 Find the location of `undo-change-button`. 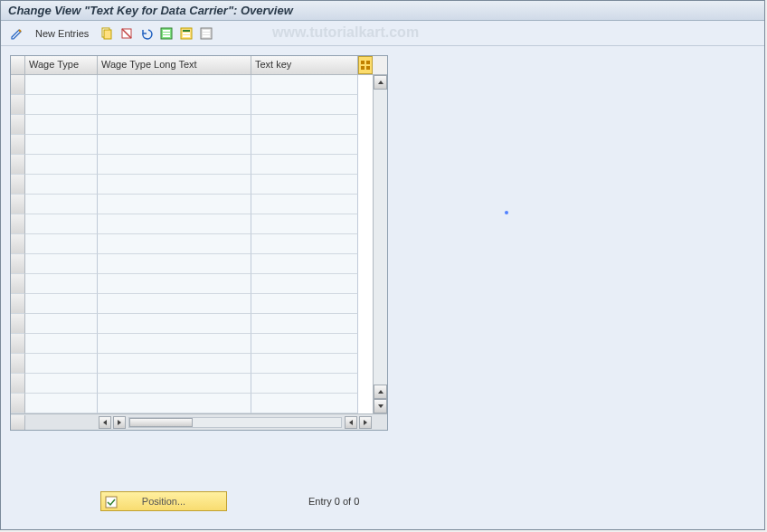

undo-change-button is located at coordinates (147, 33).